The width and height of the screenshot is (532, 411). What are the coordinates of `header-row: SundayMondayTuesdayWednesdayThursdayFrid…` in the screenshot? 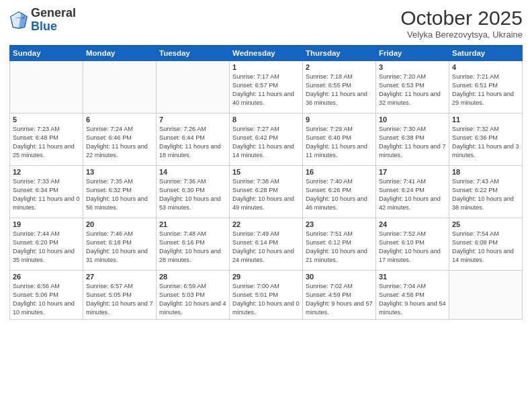 It's located at (266, 54).